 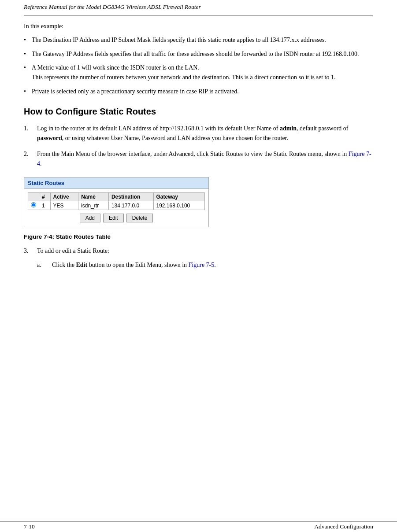 What do you see at coordinates (116, 218) in the screenshot?
I see `screenshot-buttons: Add Edit Delete` at bounding box center [116, 218].